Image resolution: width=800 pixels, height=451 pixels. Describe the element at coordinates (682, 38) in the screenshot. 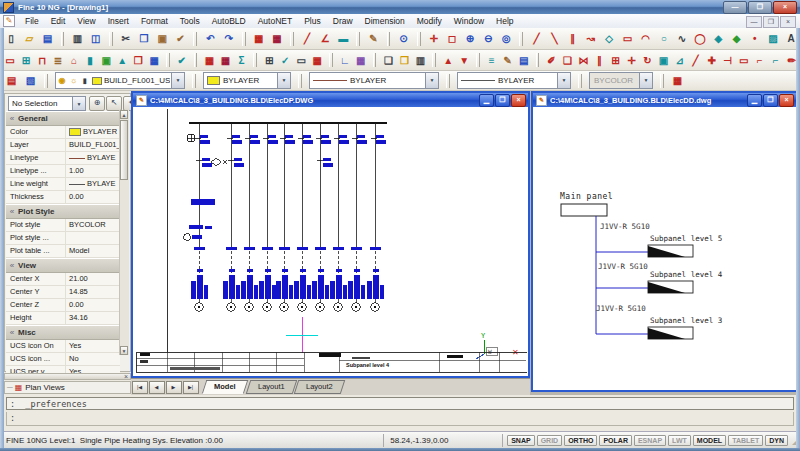

I see `spline-icon: ∿` at that location.